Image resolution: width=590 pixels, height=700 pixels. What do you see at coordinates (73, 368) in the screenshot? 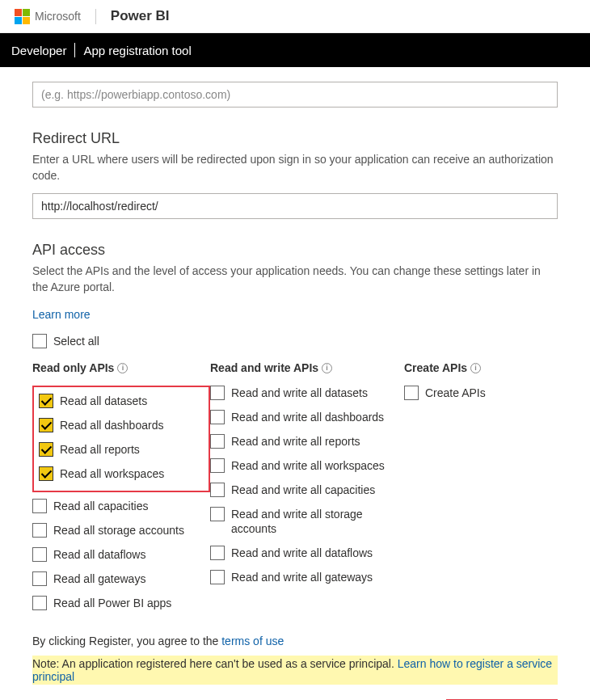
I see `read-only-title: Read only APIs` at bounding box center [73, 368].